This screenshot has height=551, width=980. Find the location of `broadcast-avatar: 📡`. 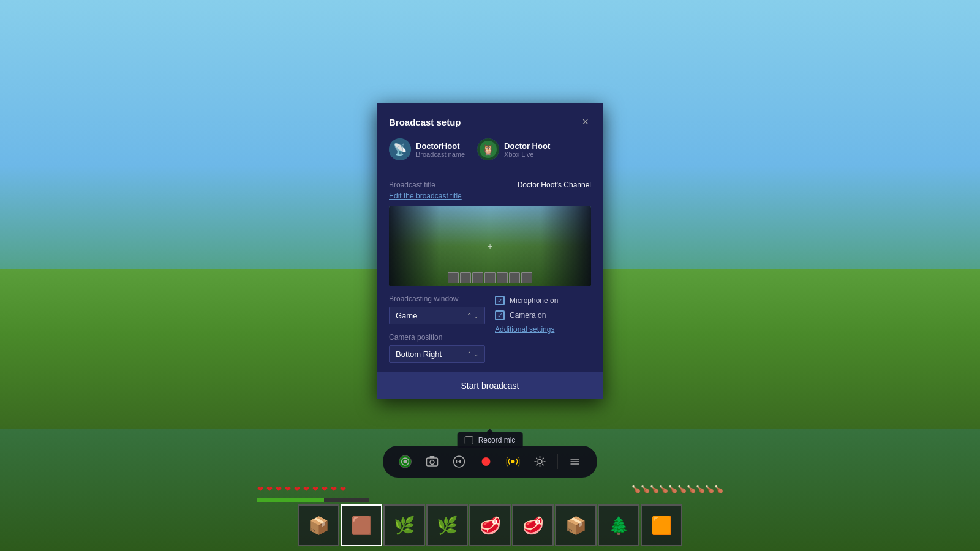

broadcast-avatar: 📡 is located at coordinates (400, 149).